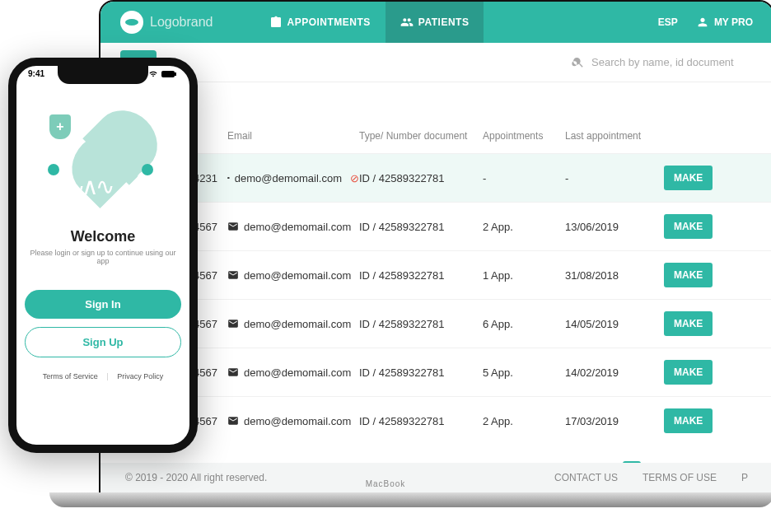  Describe the element at coordinates (196, 478) in the screenshot. I see `copyright: © 2019 - 2020 All right reserved.` at that location.